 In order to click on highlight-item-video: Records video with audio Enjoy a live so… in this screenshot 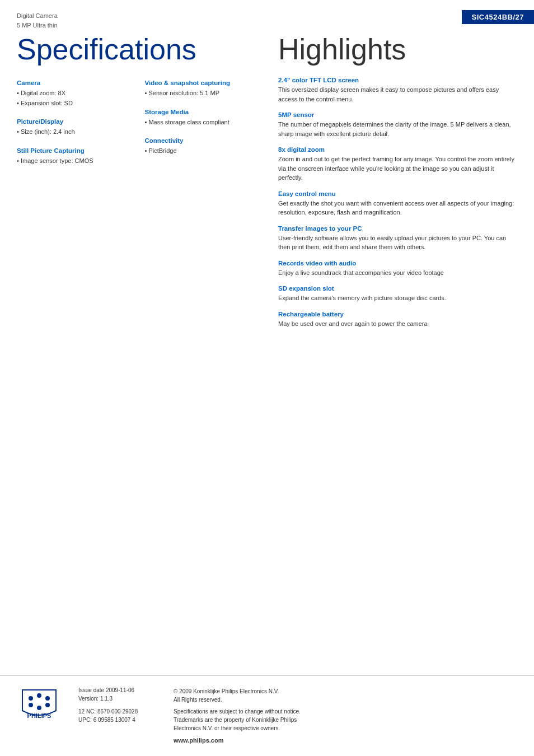, I will do `click(397, 269)`.